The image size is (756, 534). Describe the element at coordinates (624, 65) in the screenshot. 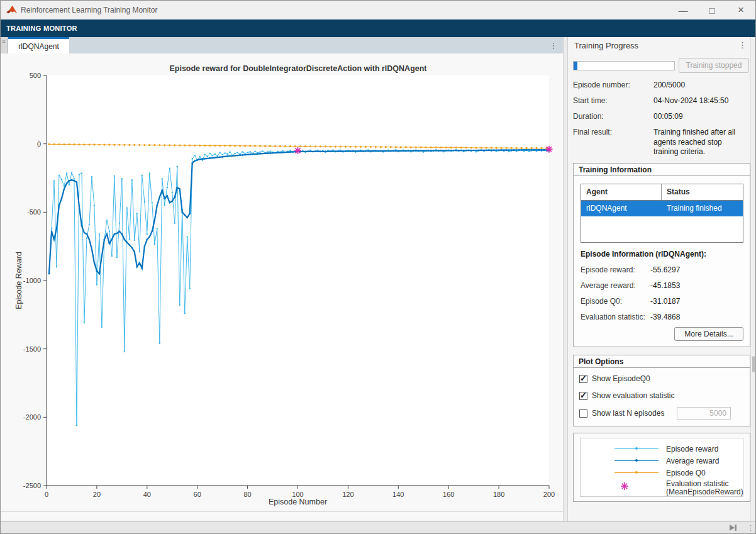

I see `training-progress-bar` at that location.